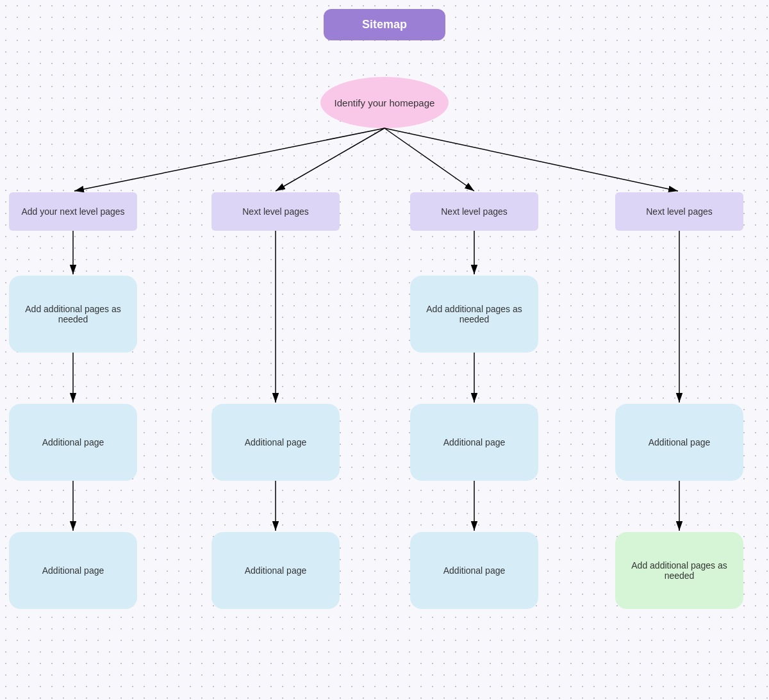  Describe the element at coordinates (474, 442) in the screenshot. I see `additional1-col3: Additional page` at that location.